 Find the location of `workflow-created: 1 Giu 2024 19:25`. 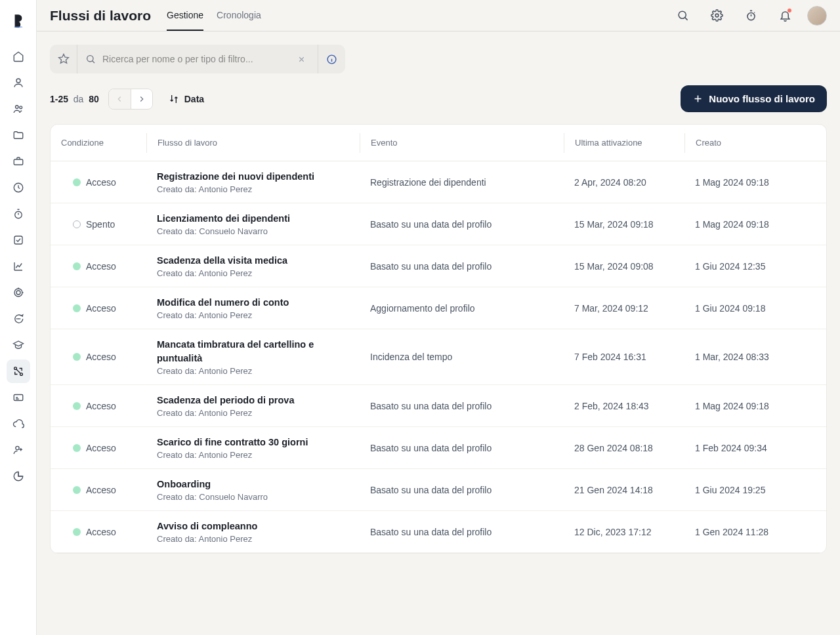

workflow-created: 1 Giu 2024 19:25 is located at coordinates (750, 490).